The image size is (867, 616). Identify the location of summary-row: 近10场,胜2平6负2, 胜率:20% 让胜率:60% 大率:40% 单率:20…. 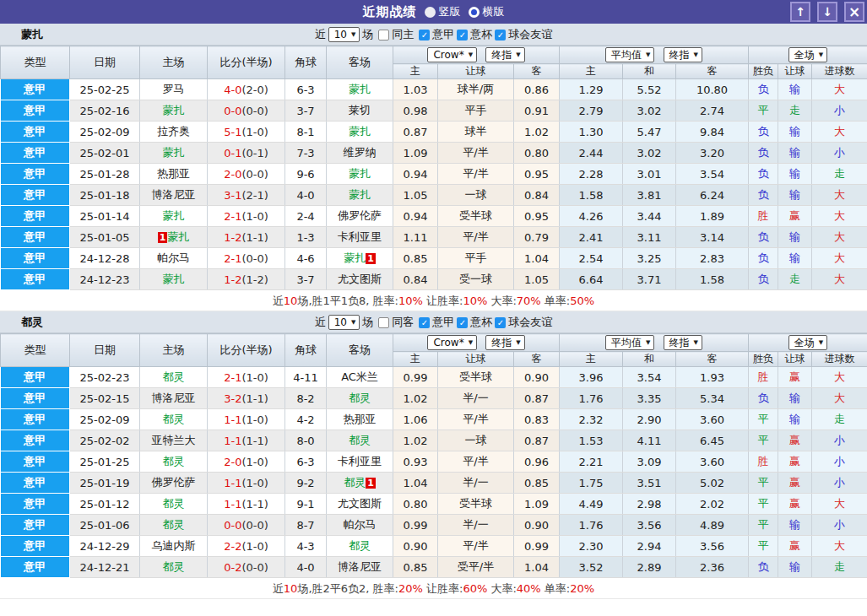
(434, 589).